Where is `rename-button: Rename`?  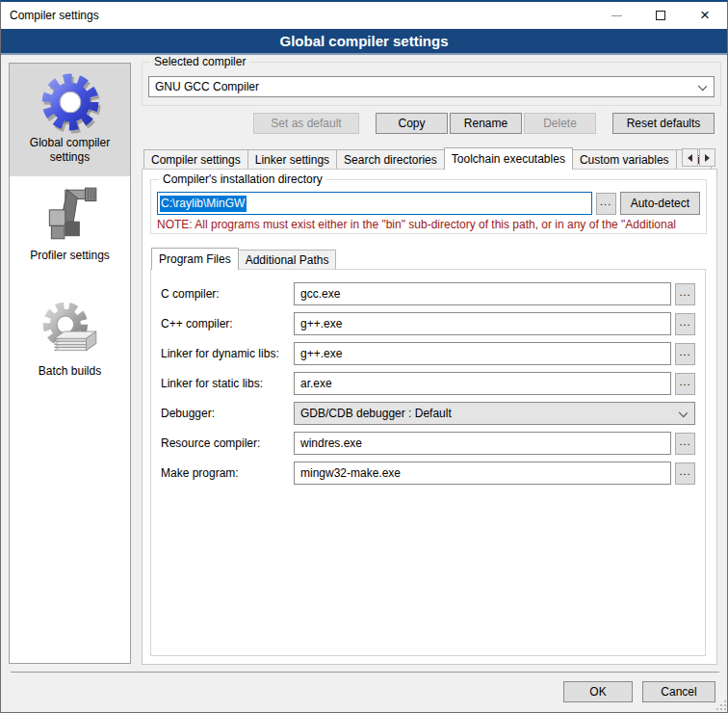 rename-button: Rename is located at coordinates (485, 123).